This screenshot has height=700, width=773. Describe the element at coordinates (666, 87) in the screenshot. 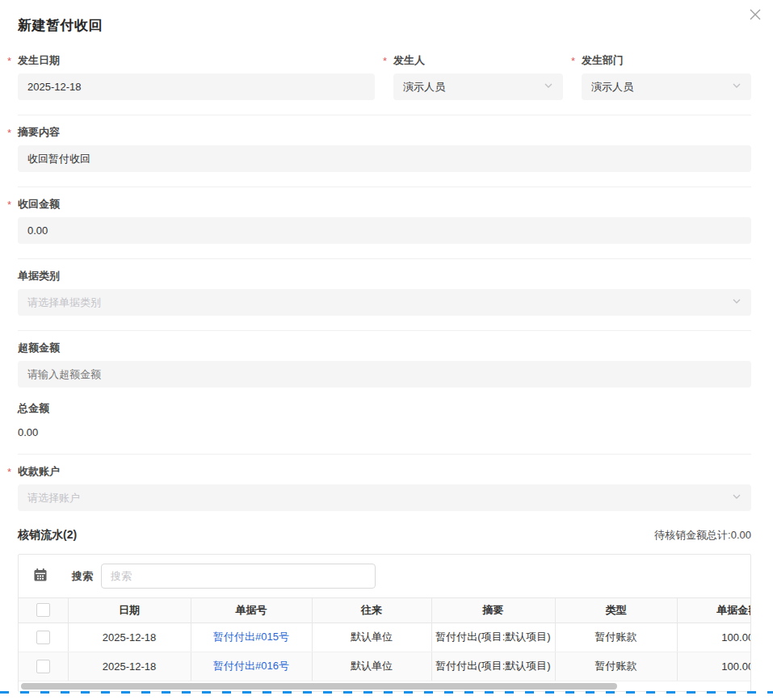

I see `occur-department-select: 演示人员` at that location.